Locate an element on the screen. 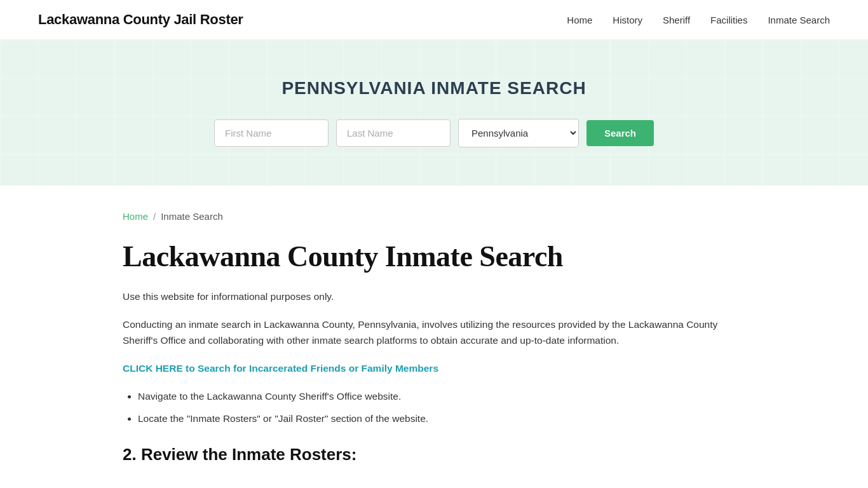 This screenshot has height=488, width=868. cta-paragraph: CLICK HERE to Search for Incarcerated Fr… is located at coordinates (434, 369).